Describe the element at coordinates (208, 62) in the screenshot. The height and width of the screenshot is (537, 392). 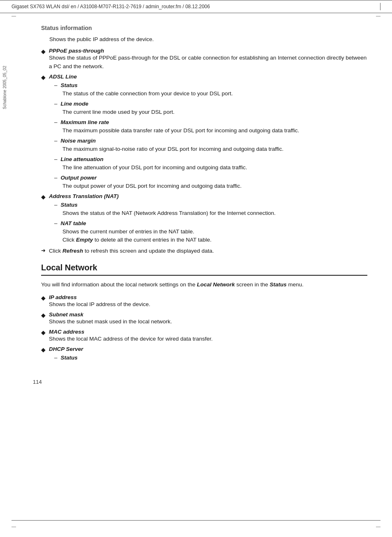
I see `pppoe-text: Shows the status of PPPoE pass-through f…` at that location.